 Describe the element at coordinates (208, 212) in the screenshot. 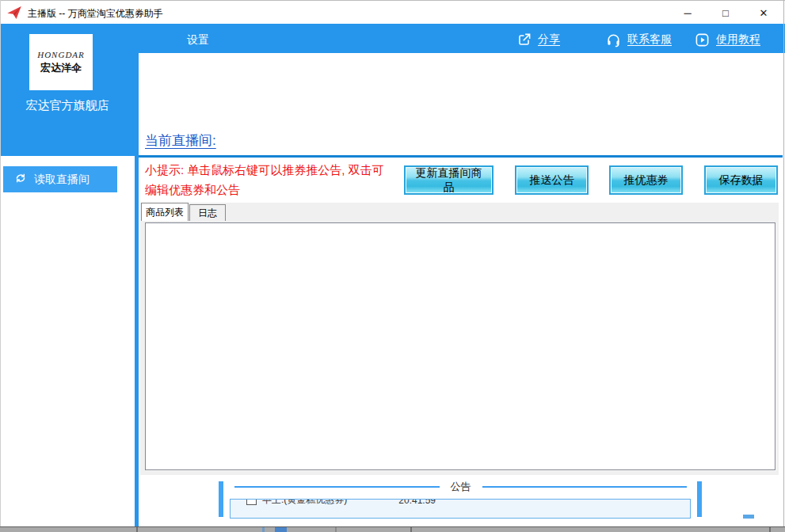

I see `tab-log: 日志` at that location.